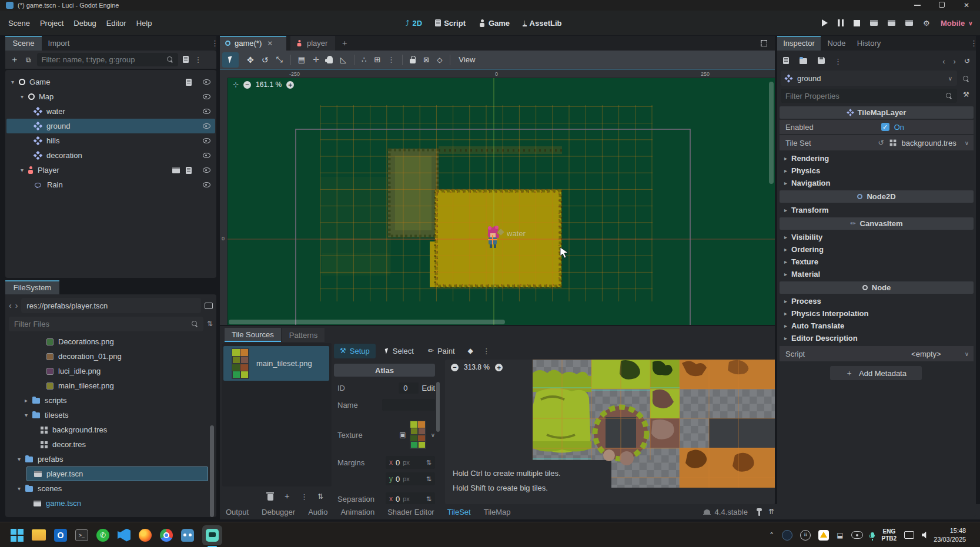  I want to click on play-button, so click(825, 23).